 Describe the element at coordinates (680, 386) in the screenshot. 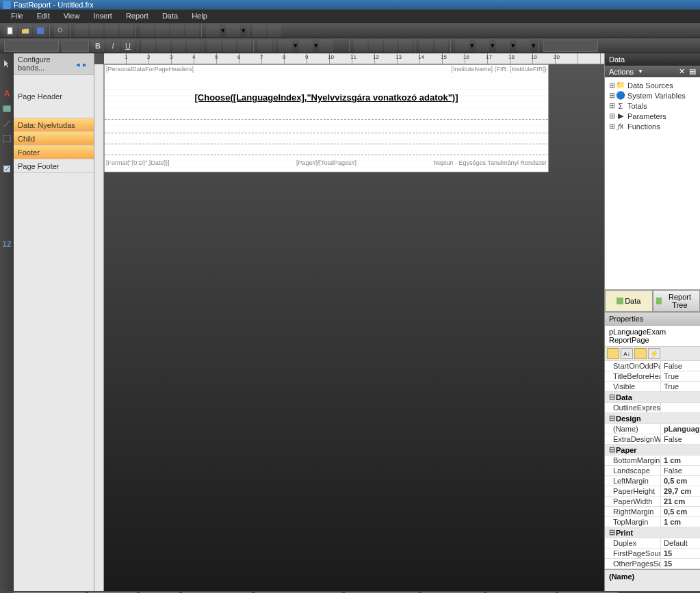

I see `property-value: True` at that location.